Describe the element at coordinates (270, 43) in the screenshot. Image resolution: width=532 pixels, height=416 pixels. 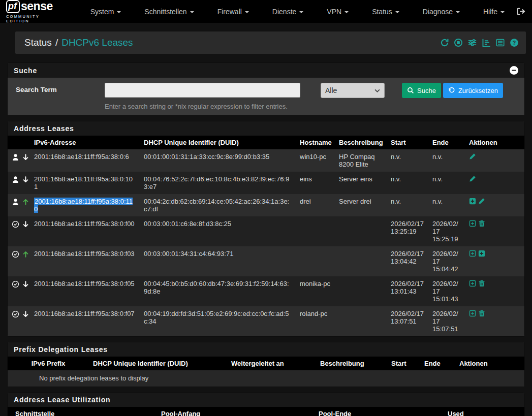
I see `breadcrumb: Status / DHCPv6 Leases ?` at that location.